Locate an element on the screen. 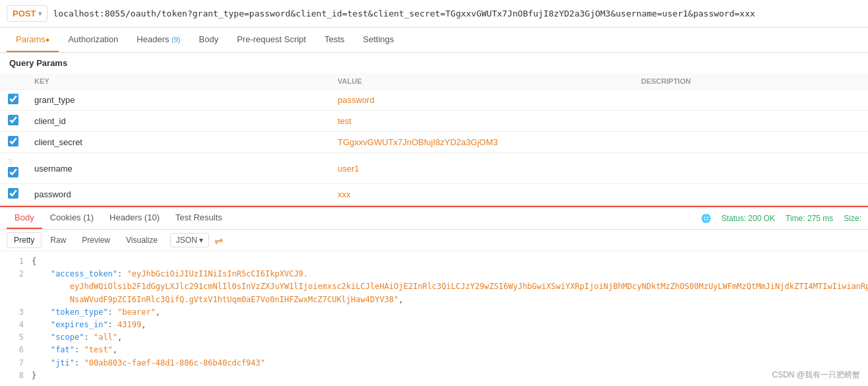  tab-body: Body is located at coordinates (209, 40).